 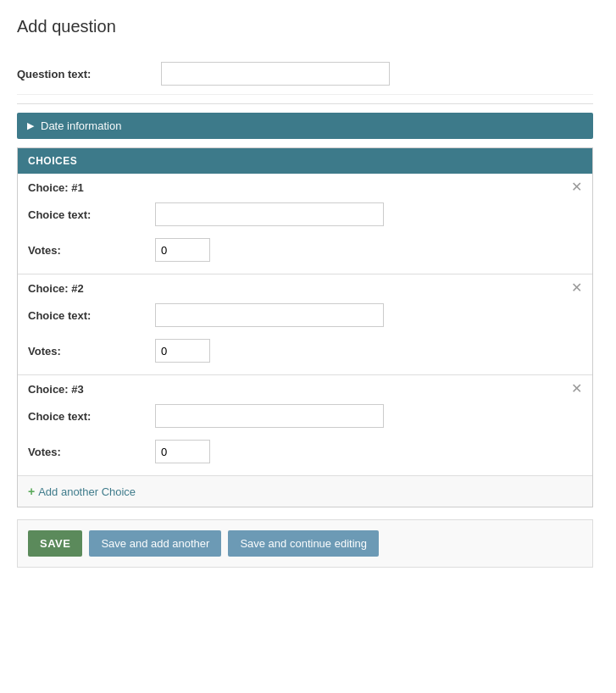 I want to click on plus-icon: +, so click(x=31, y=491).